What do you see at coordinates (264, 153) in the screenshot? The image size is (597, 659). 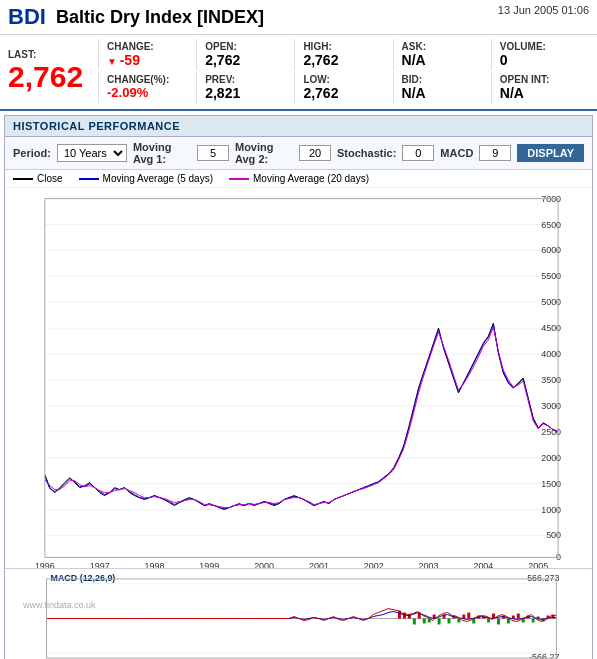 I see `ma2-label: Moving Avg 2:` at bounding box center [264, 153].